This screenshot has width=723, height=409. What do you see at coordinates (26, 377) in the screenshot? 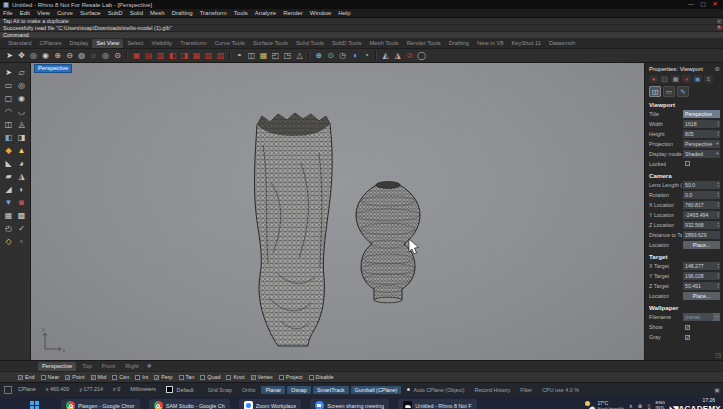
I see `osnap-toggle: ✓ End` at bounding box center [26, 377].